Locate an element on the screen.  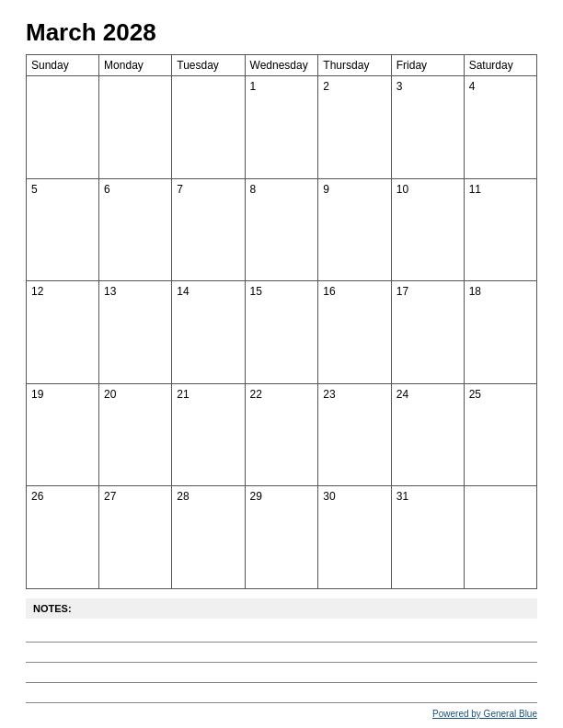
calendar-cell: 14 is located at coordinates (208, 333).